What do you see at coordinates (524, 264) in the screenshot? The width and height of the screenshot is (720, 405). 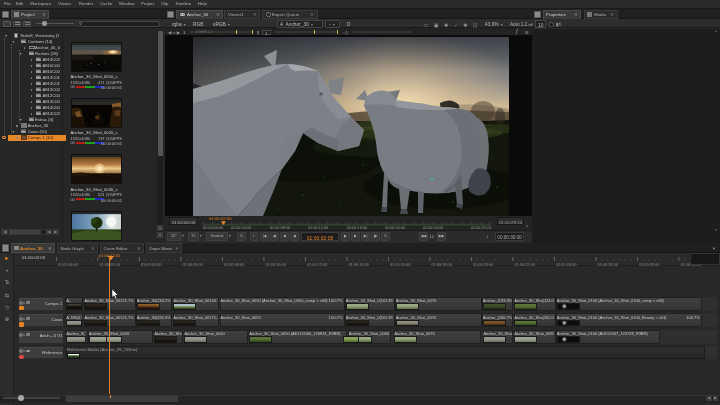 I see `svg-text: 01:00:22:00` at bounding box center [524, 264].